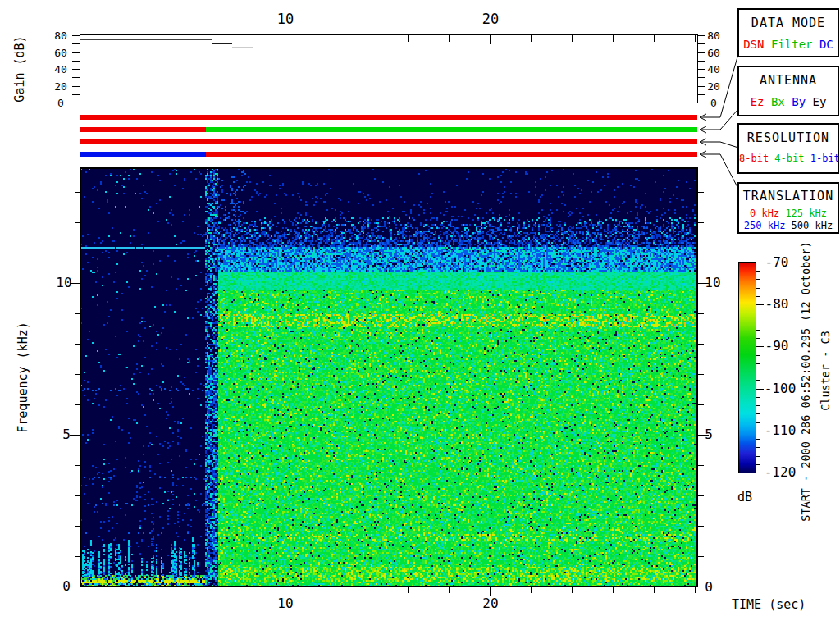 This screenshot has width=840, height=630. Describe the element at coordinates (809, 226) in the screenshot. I see `legend-value-500-khz: 500 kHz` at that location.